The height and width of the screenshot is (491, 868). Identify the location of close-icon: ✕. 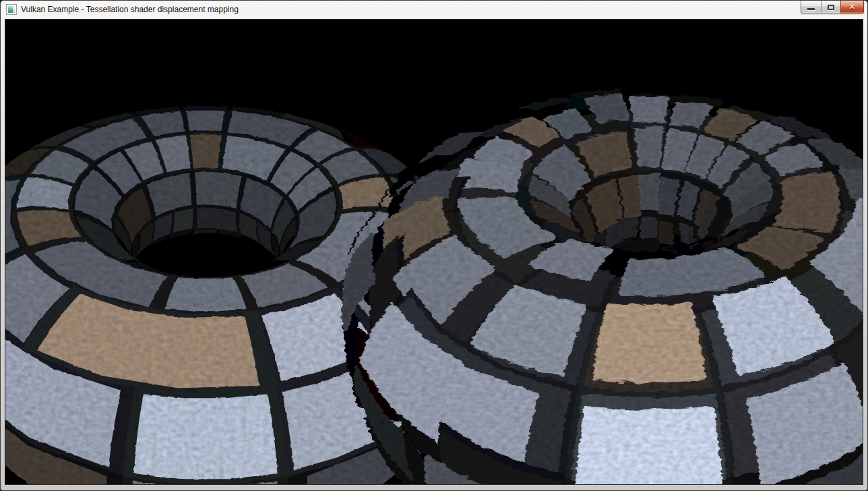
(852, 7).